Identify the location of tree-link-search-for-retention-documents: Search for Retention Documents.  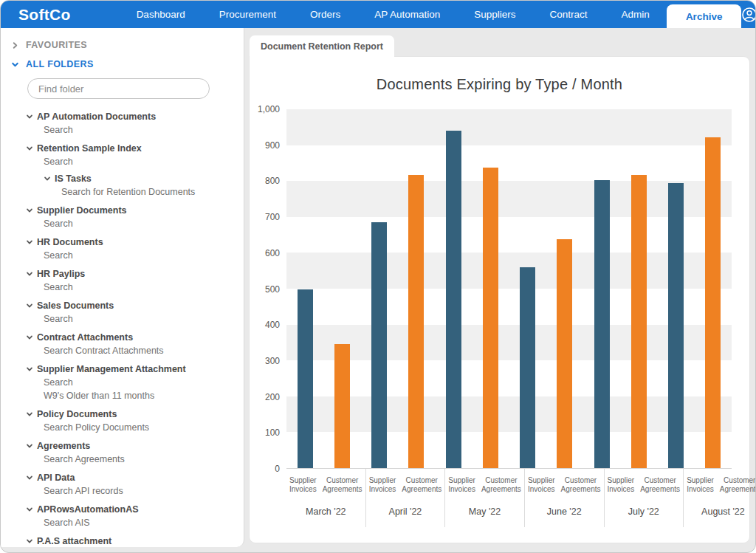
(123, 192).